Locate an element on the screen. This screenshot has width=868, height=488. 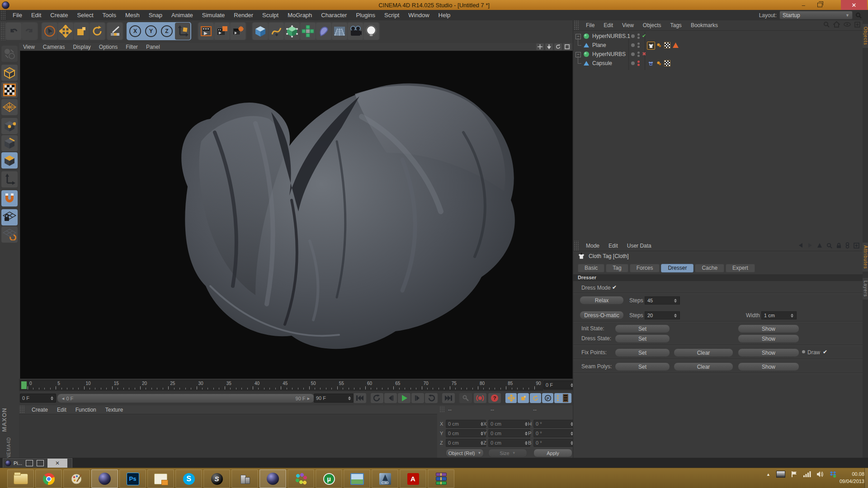
viewport-menu-item: Options is located at coordinates (108, 47).